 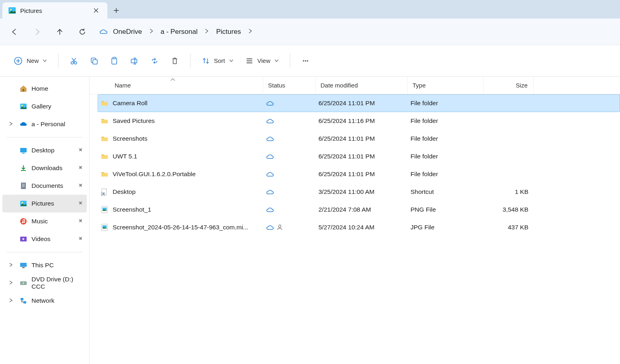 What do you see at coordinates (179, 32) in the screenshot?
I see `breadcrumb-personal: a - Personal` at bounding box center [179, 32].